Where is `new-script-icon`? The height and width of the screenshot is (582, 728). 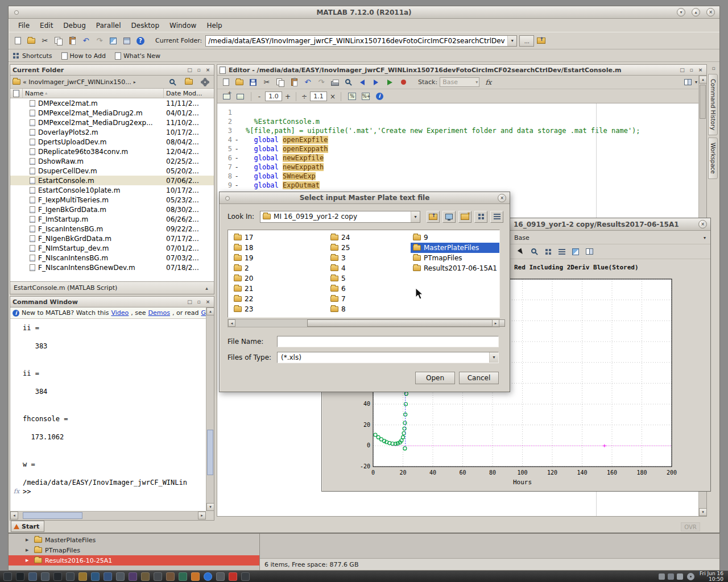 new-script-icon is located at coordinates (18, 41).